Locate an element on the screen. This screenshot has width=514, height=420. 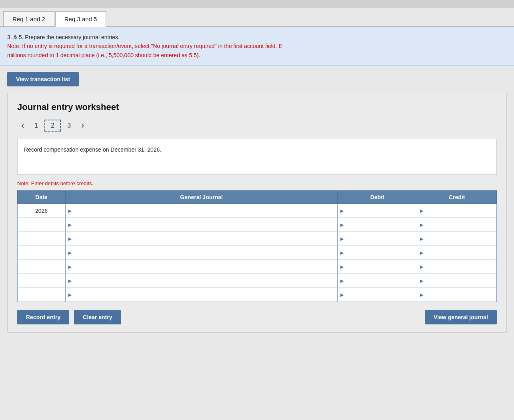
tab-req1and2: Req 1 and 2 is located at coordinates (29, 19).